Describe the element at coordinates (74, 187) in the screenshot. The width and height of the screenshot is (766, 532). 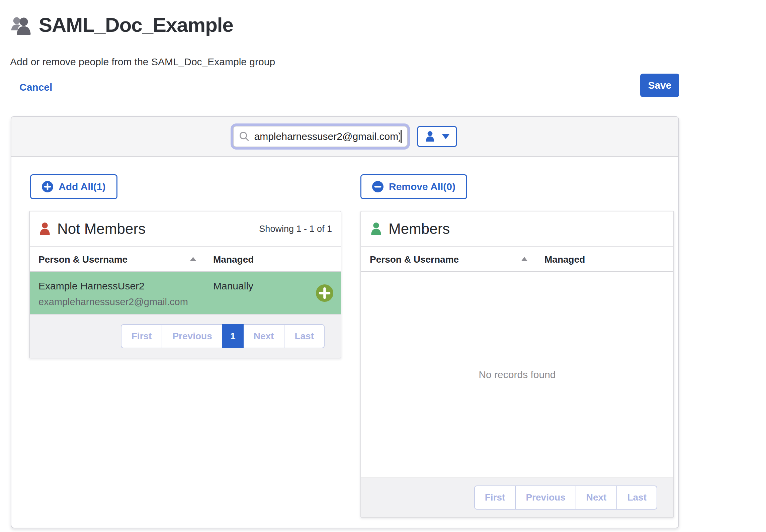
I see `add-all-button: Add All(1)` at that location.